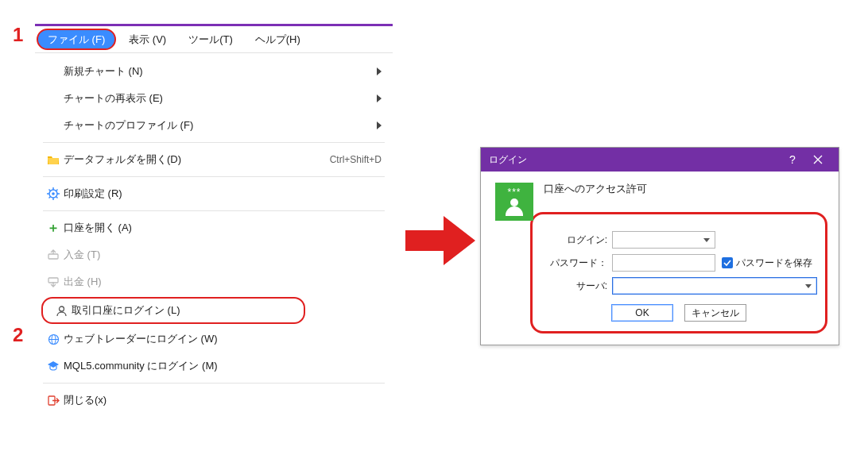  I want to click on login-label: ログイン:, so click(576, 240).